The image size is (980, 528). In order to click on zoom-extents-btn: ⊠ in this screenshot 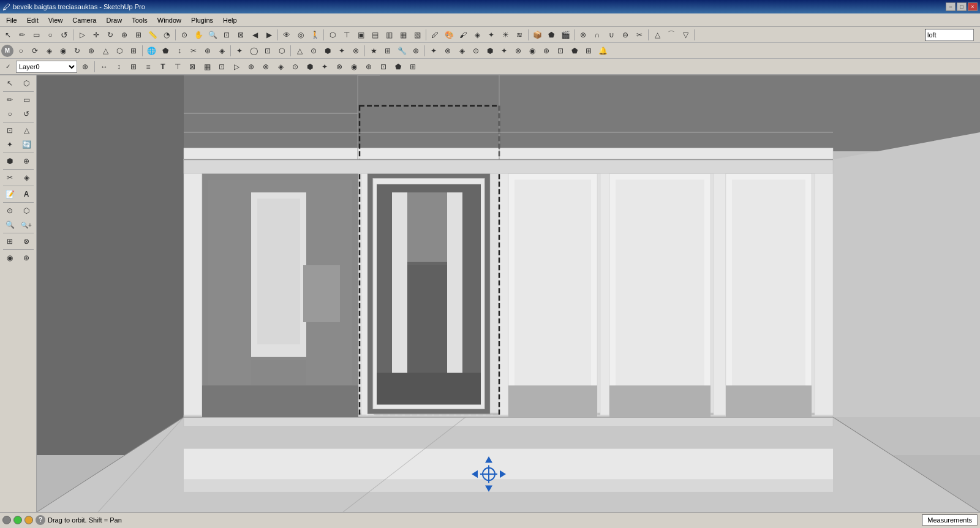, I will do `click(241, 35)`.